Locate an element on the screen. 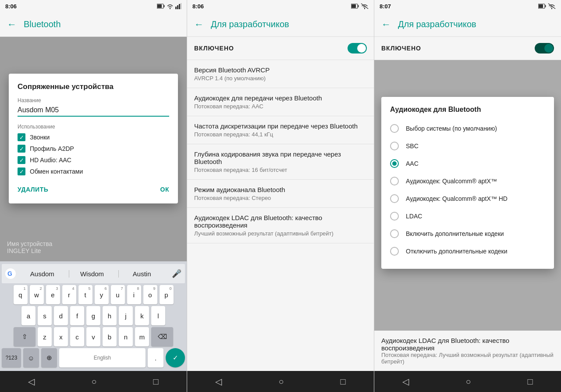 This screenshot has height=392, width=561. setting-ldac: Аудиокодек LDAC для Bluetooth: качество … is located at coordinates (280, 225).